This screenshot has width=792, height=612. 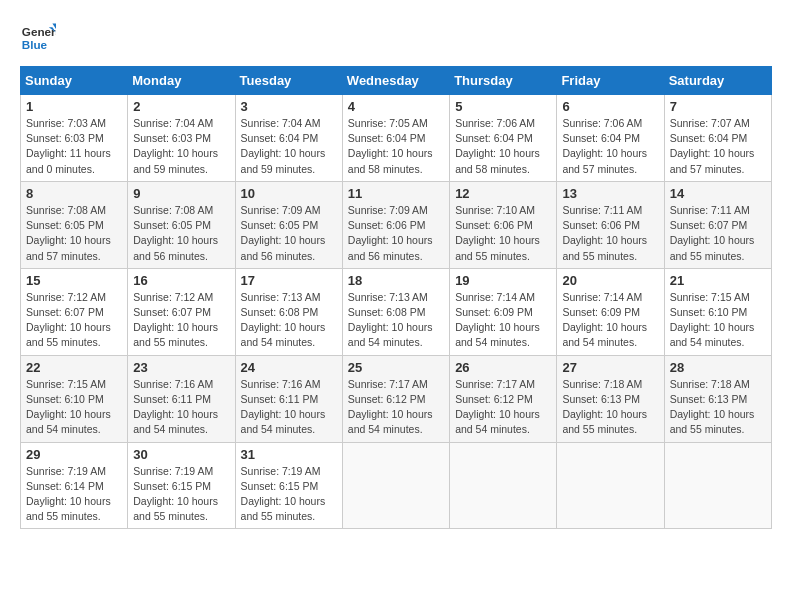 I want to click on calendar-day-cell: 24Sunrise: 7:16 AM Sunset: 6:11 PM Dayli…, so click(x=288, y=398).